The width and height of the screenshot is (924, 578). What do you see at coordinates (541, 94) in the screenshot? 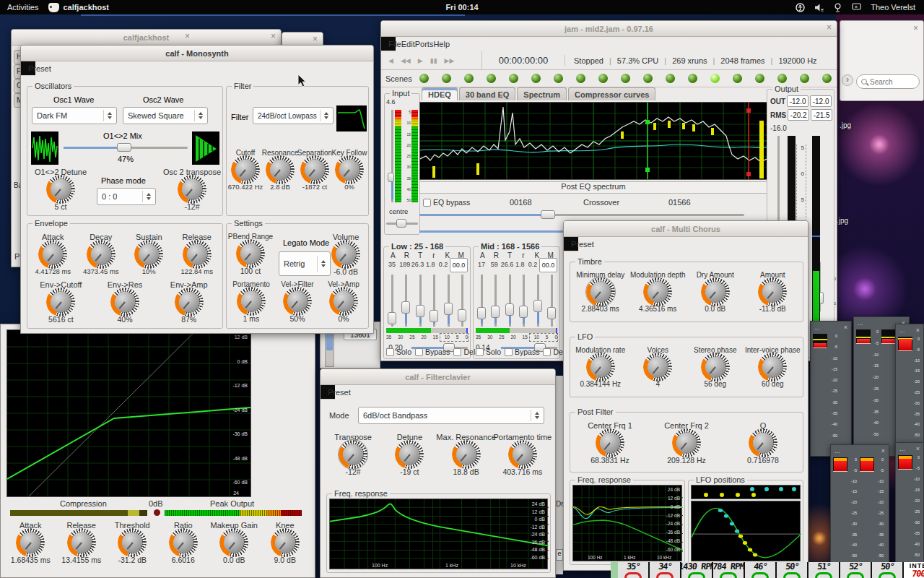
I see `tab-spectrum: Spectrum` at bounding box center [541, 94].